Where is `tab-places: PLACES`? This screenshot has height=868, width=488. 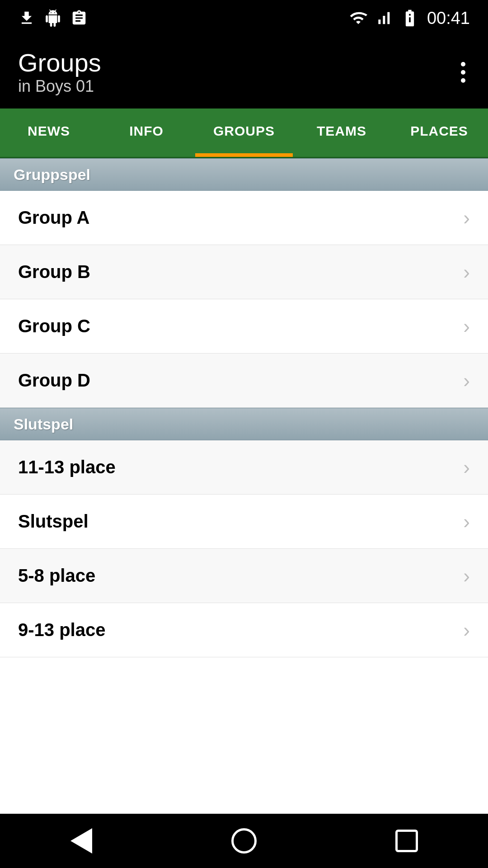
tab-places: PLACES is located at coordinates (439, 133).